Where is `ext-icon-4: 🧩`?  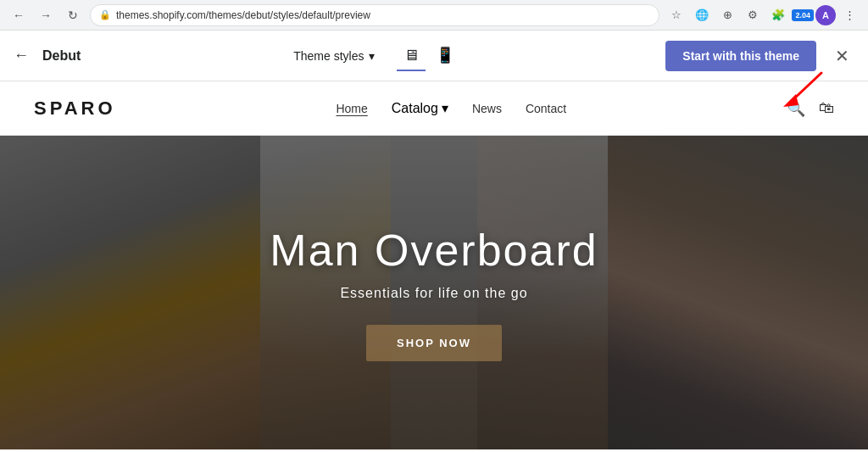
ext-icon-4: 🧩 is located at coordinates (778, 15).